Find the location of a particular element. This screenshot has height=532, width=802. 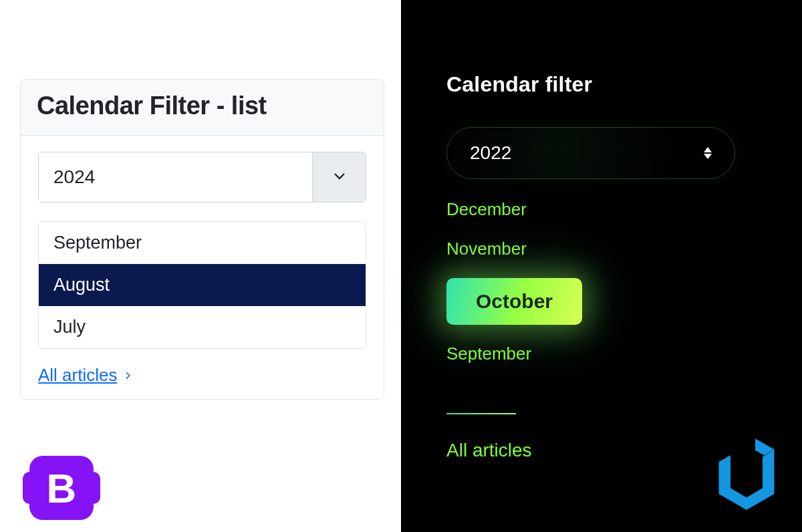

month-item-july: July is located at coordinates (202, 327).